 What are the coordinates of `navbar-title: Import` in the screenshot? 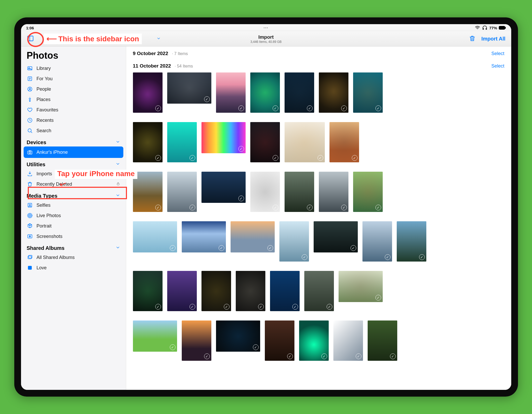 It's located at (266, 37).